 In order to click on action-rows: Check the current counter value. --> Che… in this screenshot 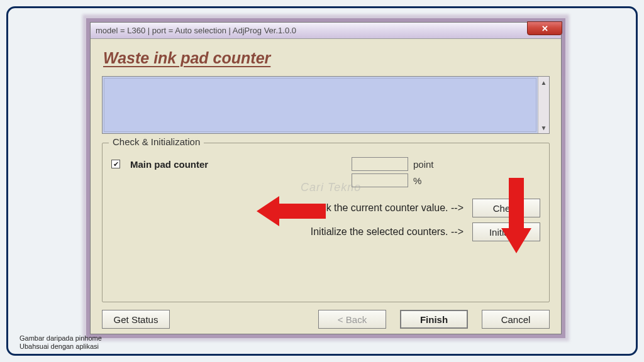, I will do `click(326, 220)`.